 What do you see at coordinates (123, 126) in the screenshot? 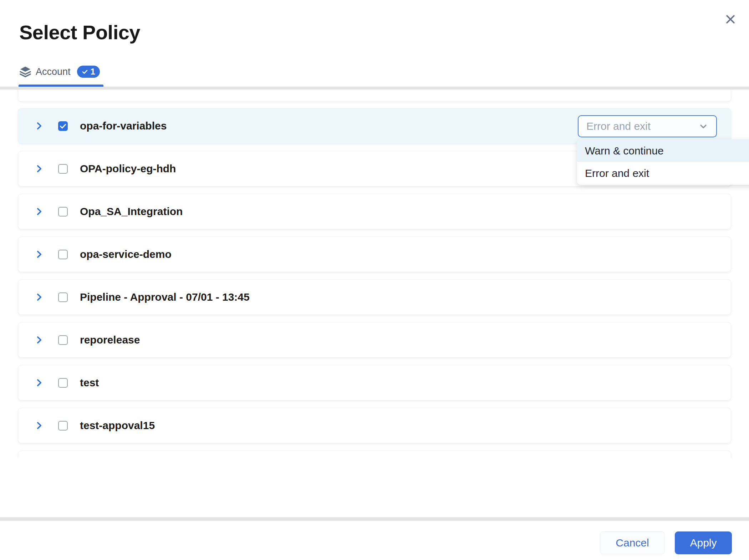
I see `policy-name: opa-for-variables` at bounding box center [123, 126].